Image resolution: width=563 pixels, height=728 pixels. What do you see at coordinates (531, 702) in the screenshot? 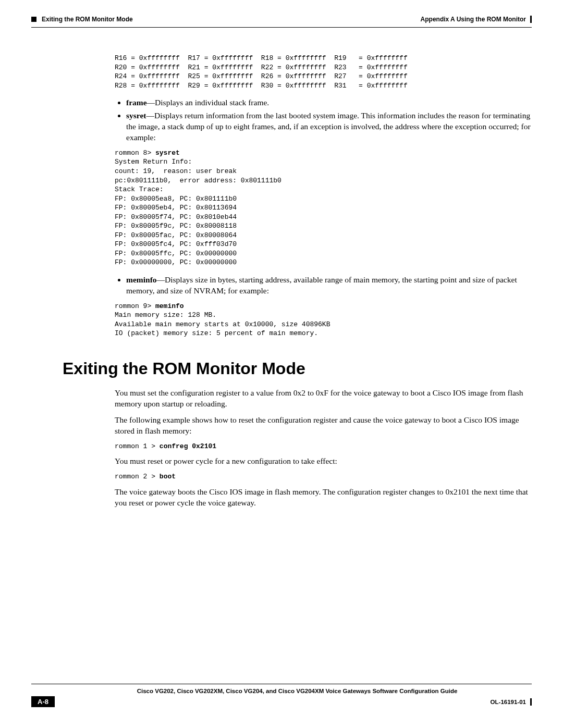
I see `footer-right-bar` at bounding box center [531, 702].